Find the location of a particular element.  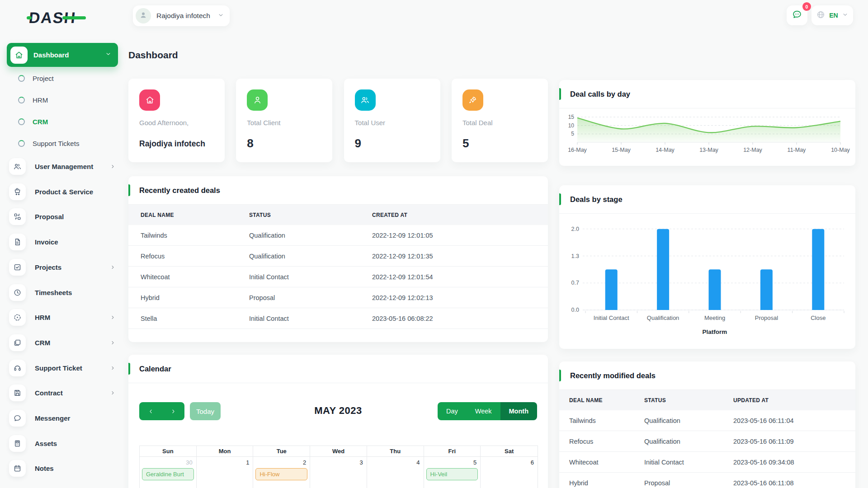

calendar-event: Hi-Flow is located at coordinates (281, 474).